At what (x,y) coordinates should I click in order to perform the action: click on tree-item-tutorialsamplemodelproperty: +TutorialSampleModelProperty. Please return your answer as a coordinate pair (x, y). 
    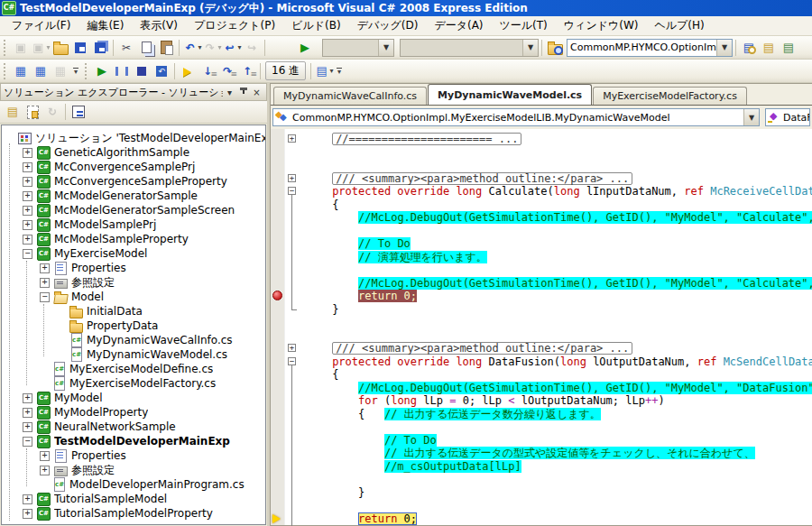
    Looking at the image, I should click on (134, 513).